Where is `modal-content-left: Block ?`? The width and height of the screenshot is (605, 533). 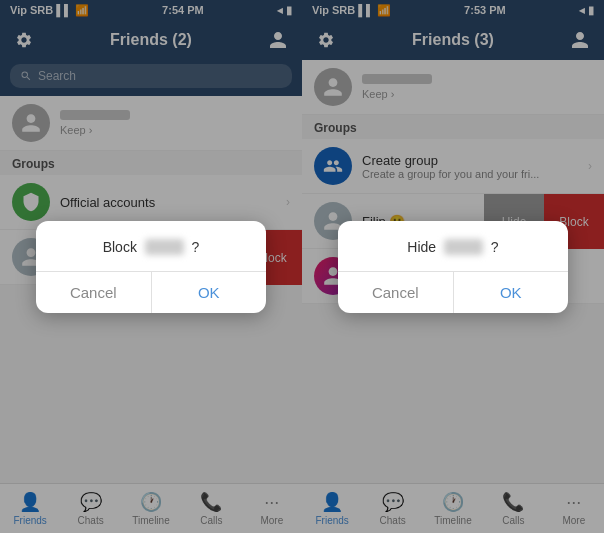
modal-content-left: Block ? is located at coordinates (151, 246).